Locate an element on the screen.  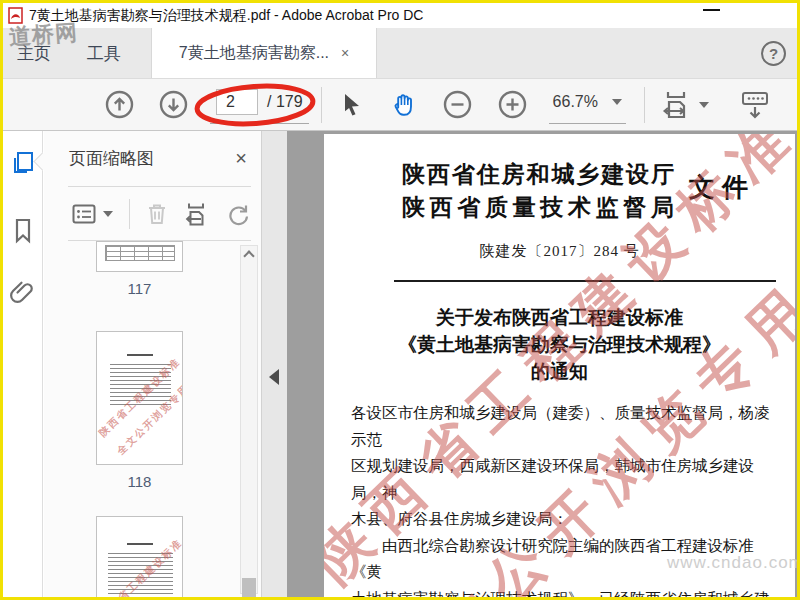
arrow-down-circle-icon is located at coordinates (174, 104).